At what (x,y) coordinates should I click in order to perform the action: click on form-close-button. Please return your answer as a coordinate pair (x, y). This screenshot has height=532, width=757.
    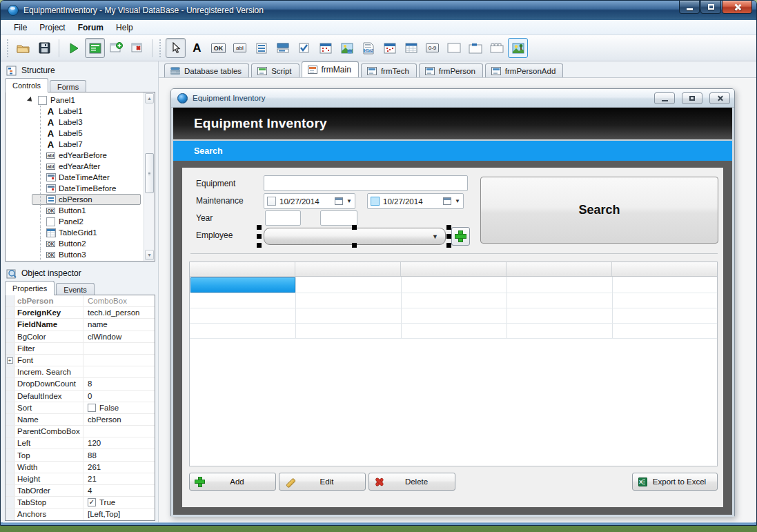
    Looking at the image, I should click on (720, 98).